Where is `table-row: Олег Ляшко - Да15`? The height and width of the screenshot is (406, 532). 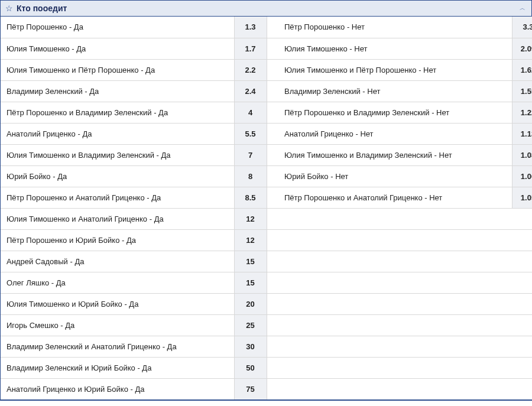 table-row: Олег Ляшко - Да15 is located at coordinates (266, 282).